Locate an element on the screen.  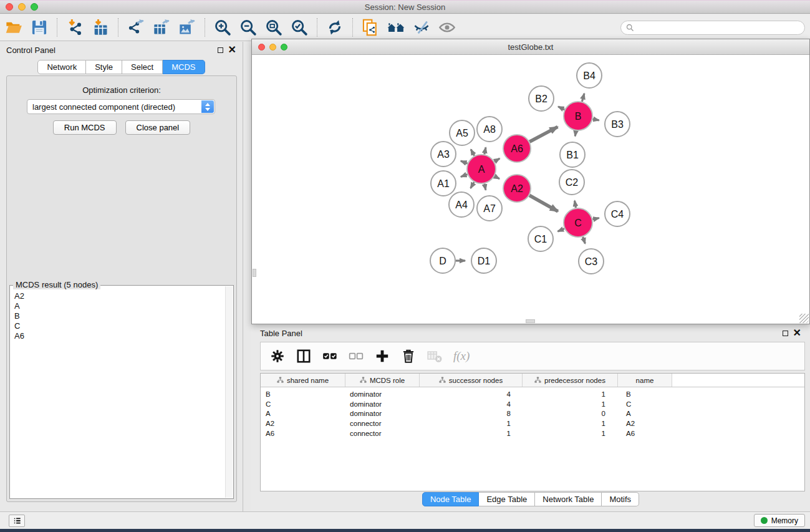
tab-network: Network is located at coordinates (62, 67).